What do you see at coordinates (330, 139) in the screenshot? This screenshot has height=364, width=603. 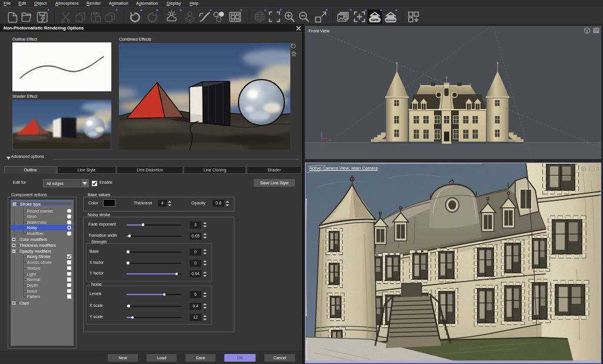 I see `svg-text: x` at bounding box center [330, 139].